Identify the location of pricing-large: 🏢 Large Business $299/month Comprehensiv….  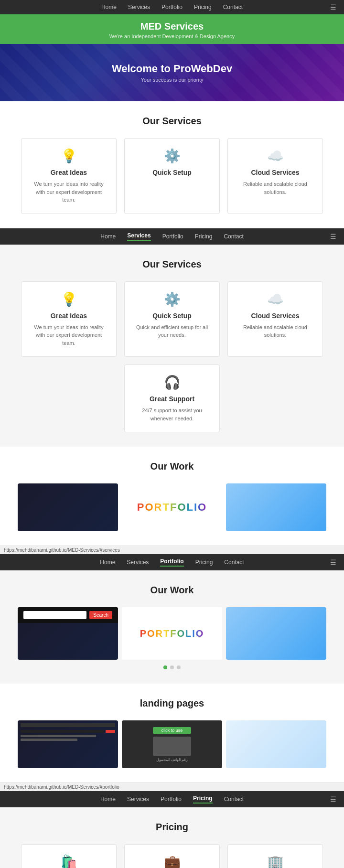
(275, 856).